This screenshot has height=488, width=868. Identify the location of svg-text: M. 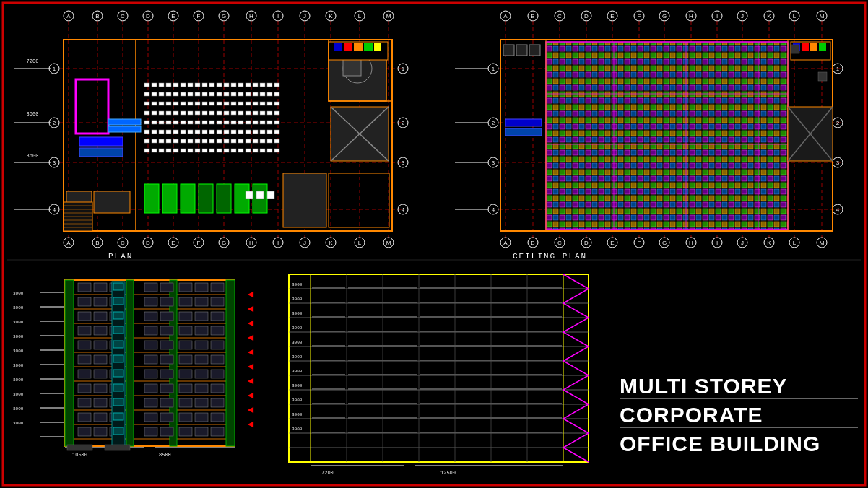
(822, 16).